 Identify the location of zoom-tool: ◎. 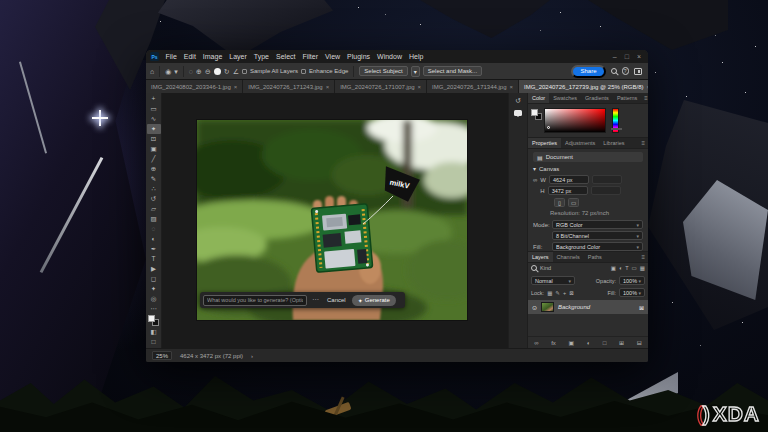
(154, 299).